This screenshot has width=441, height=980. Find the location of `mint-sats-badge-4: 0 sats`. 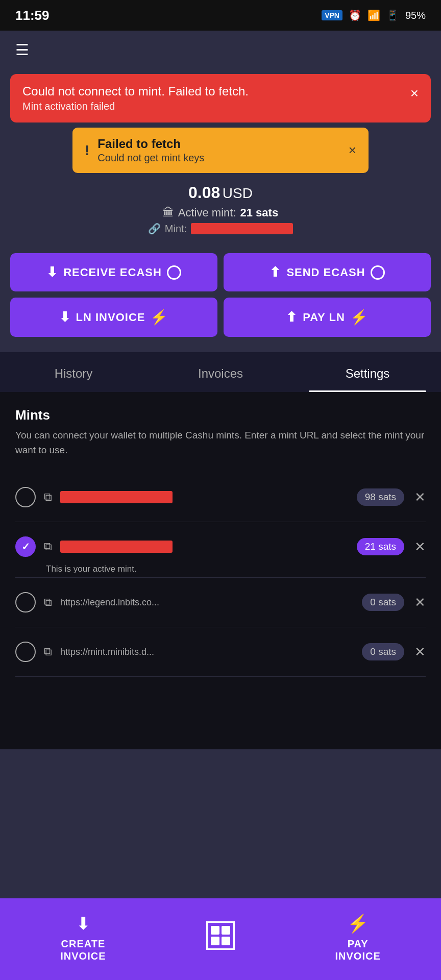

mint-sats-badge-4: 0 sats is located at coordinates (383, 652).